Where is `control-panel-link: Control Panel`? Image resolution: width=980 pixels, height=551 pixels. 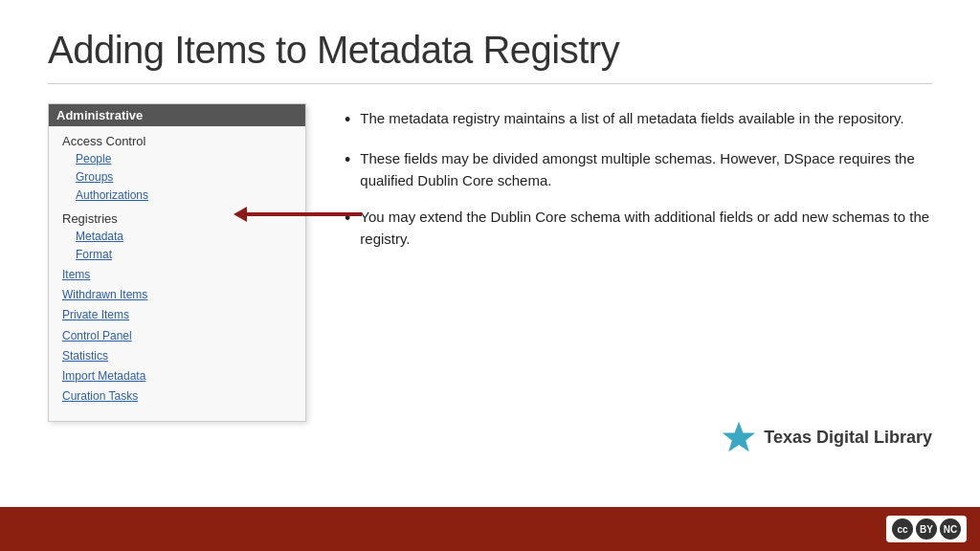
control-panel-link: Control Panel is located at coordinates (177, 337).